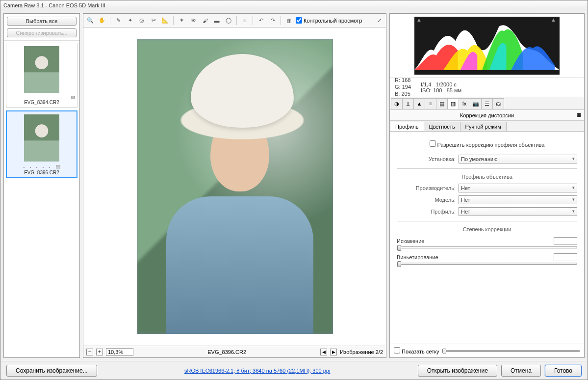 The image size is (588, 380). What do you see at coordinates (487, 87) in the screenshot?
I see `camera-info: R: 168 G: 194 B: 205 f/1,4 1/2000 с ISO:…` at bounding box center [487, 87].